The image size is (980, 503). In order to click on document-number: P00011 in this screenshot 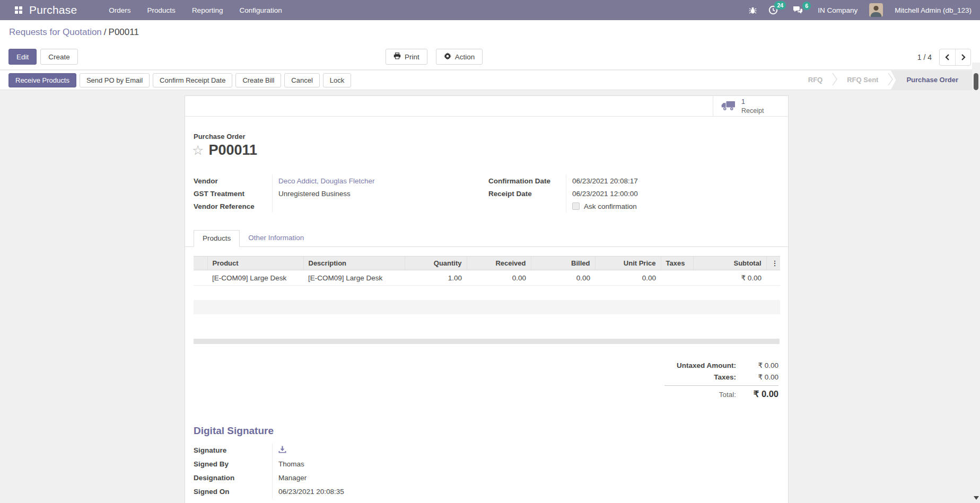, I will do `click(233, 151)`.